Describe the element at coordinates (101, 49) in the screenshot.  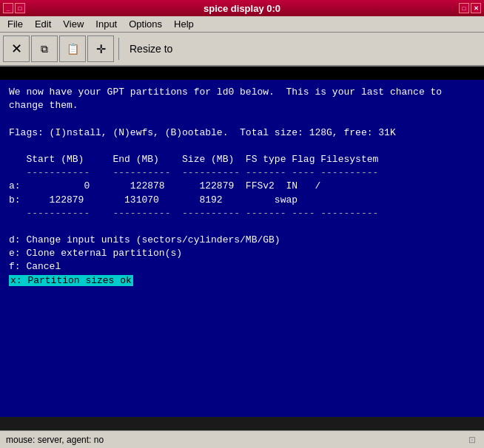
I see `move-icon: ✛` at that location.